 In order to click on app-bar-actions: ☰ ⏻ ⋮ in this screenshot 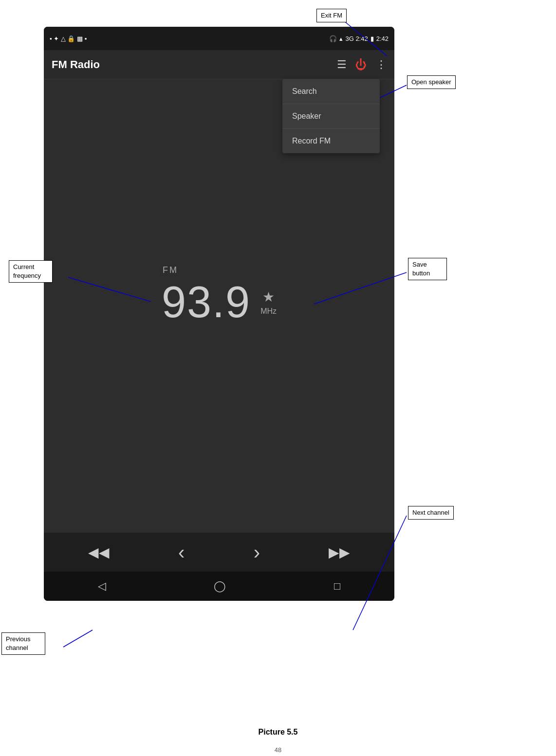, I will do `click(362, 65)`.